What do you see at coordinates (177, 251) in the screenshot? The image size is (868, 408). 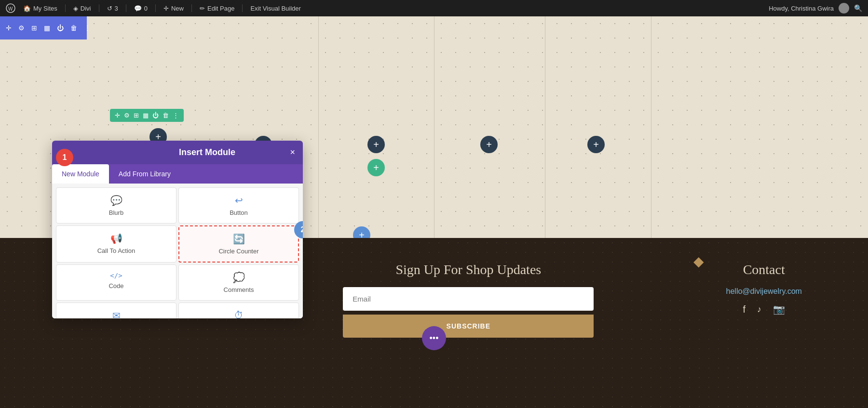 I see `module-list: 💬 Blurb ↩ Button 📢 Call To Action 🔄 Circ…` at bounding box center [177, 251].